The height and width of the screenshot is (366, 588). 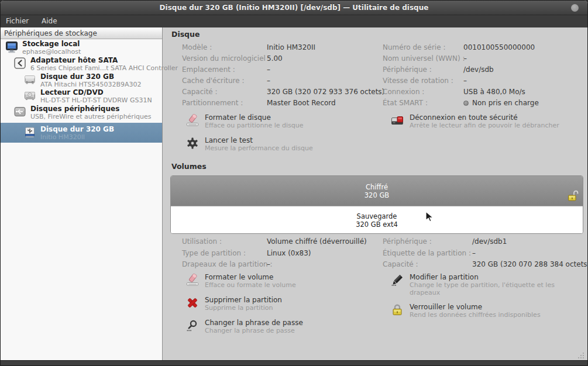 I want to click on detail-label: Vitesse de rotation :, so click(x=423, y=81).